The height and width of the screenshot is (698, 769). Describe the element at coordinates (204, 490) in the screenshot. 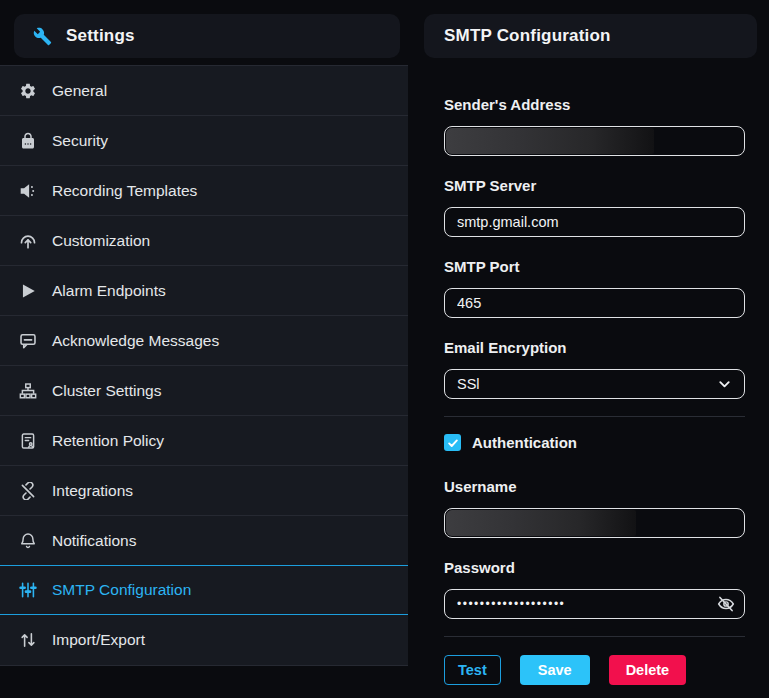

I see `sidebar-item-integrations: Integrations` at that location.